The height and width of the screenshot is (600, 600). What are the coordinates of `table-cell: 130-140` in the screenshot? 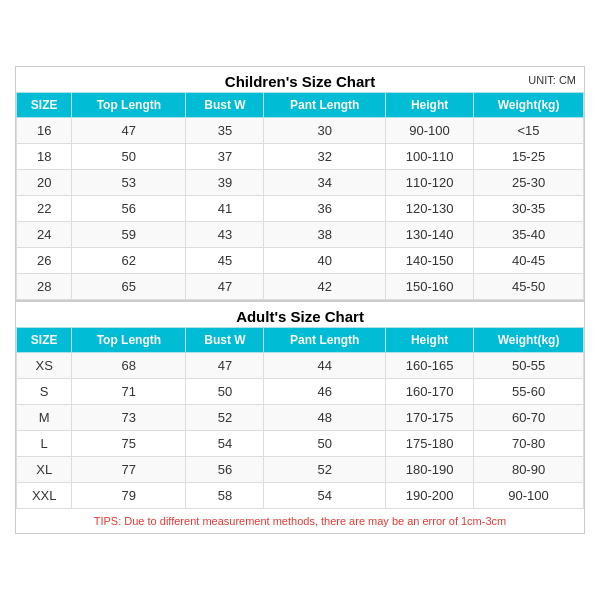 It's located at (430, 235).